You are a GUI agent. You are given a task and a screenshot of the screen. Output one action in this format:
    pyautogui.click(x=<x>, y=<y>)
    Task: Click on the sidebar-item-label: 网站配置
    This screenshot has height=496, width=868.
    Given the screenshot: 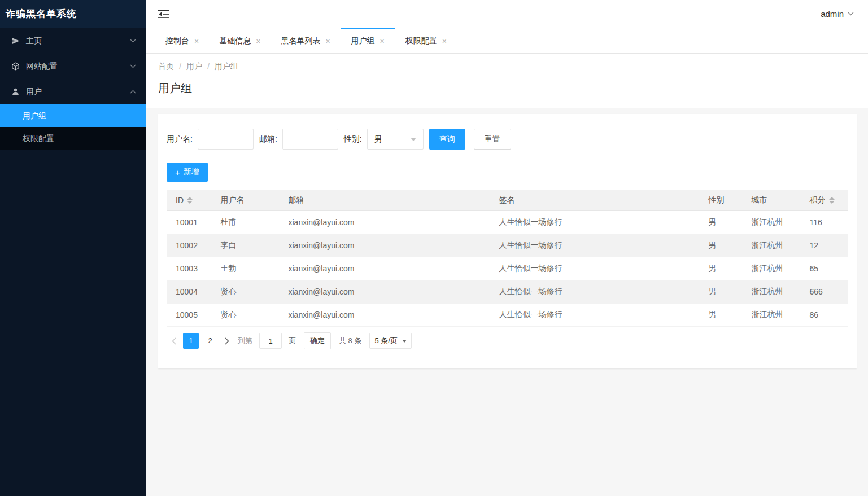 What is the action you would take?
    pyautogui.click(x=78, y=67)
    